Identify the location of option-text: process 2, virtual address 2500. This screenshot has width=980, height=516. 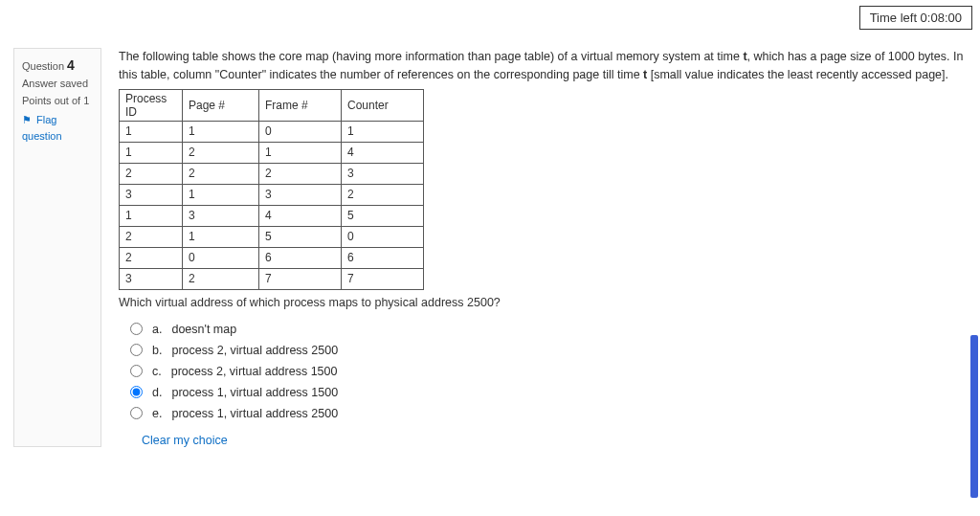
(255, 350).